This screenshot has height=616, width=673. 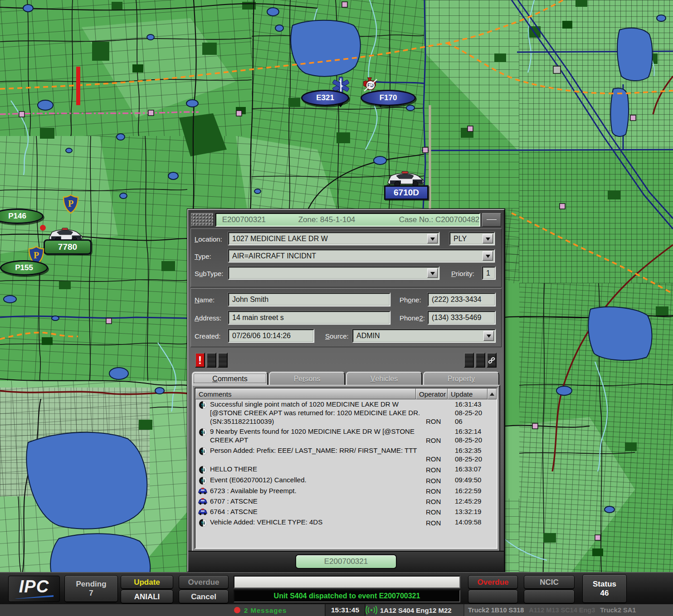 I want to click on titlebar-minimize, so click(x=492, y=220).